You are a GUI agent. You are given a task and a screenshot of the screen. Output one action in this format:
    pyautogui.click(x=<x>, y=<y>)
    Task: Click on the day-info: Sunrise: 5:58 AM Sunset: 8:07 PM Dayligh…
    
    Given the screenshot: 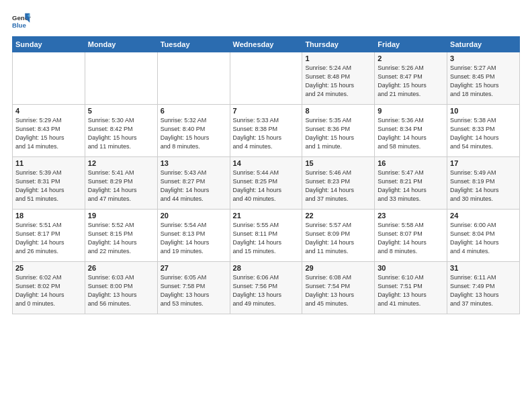 What is the action you would take?
    pyautogui.click(x=411, y=238)
    